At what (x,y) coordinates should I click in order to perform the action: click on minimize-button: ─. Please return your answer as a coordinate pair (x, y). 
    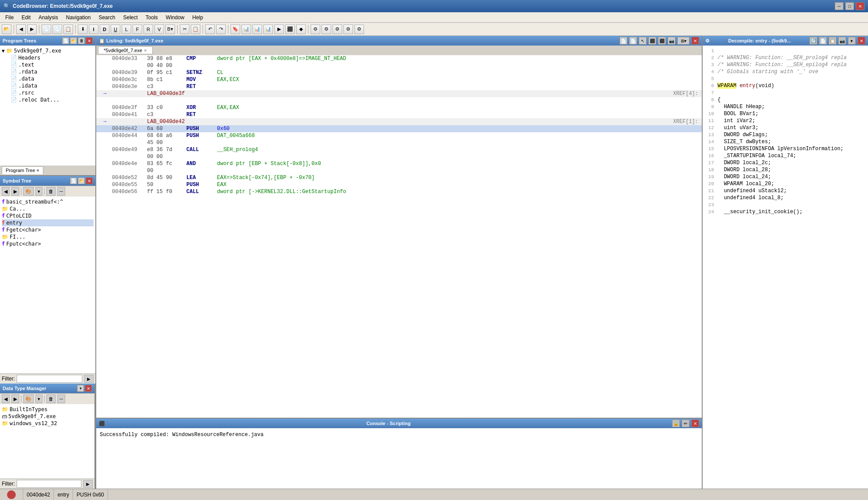
    Looking at the image, I should click on (839, 6).